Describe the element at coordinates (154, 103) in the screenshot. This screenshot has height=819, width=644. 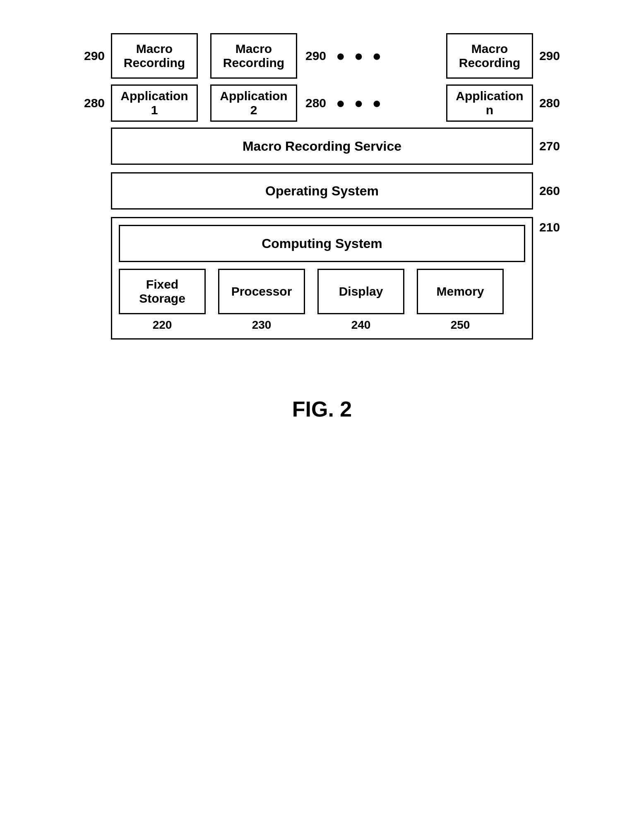
I see `app1-group: Application 1` at that location.